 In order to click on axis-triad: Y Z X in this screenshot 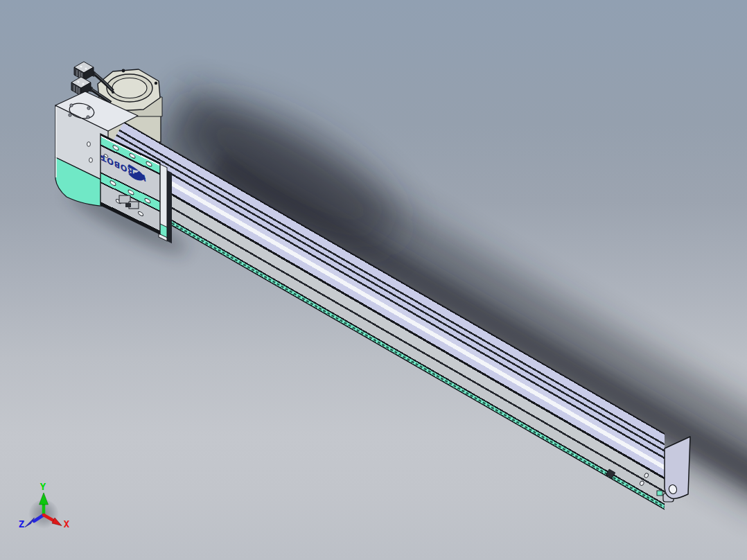, I will do `click(44, 506)`.